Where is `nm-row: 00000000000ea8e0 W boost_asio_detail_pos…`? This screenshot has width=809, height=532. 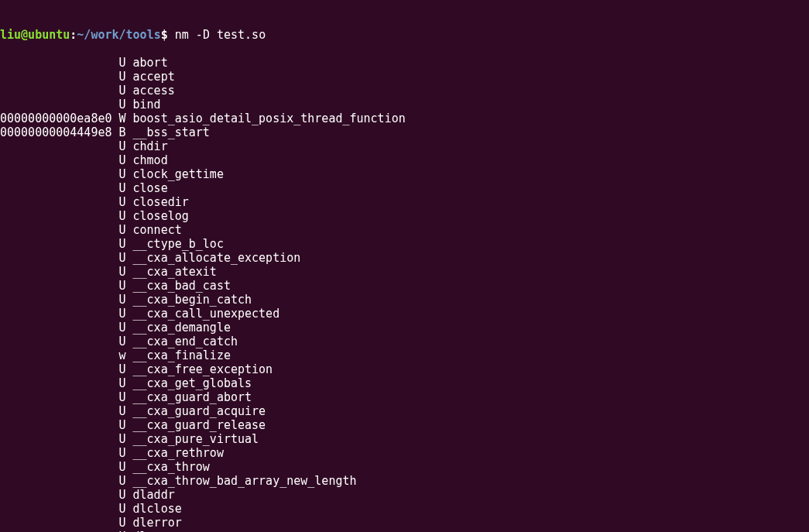 nm-row: 00000000000ea8e0 W boost_asio_detail_pos… is located at coordinates (404, 118).